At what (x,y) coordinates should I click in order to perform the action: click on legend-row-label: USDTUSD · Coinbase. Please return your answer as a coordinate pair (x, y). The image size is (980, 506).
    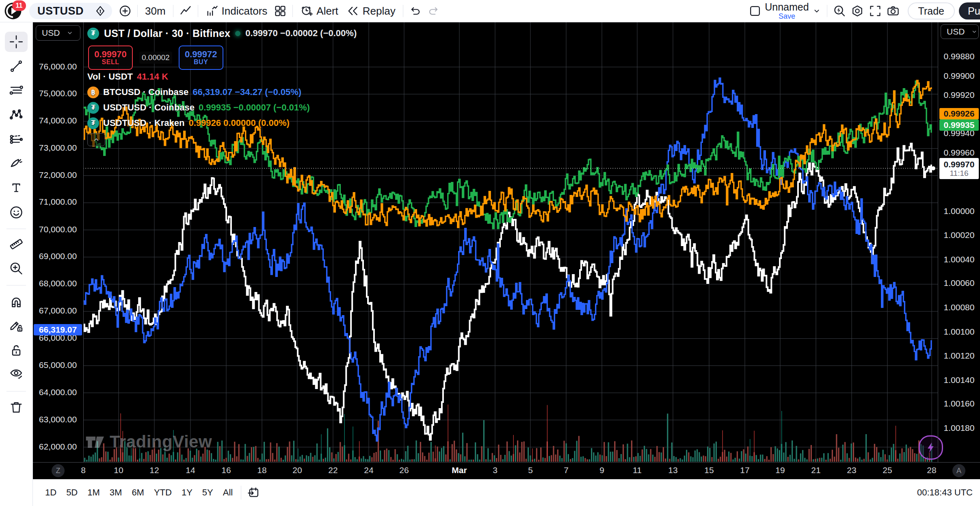
    Looking at the image, I should click on (149, 108).